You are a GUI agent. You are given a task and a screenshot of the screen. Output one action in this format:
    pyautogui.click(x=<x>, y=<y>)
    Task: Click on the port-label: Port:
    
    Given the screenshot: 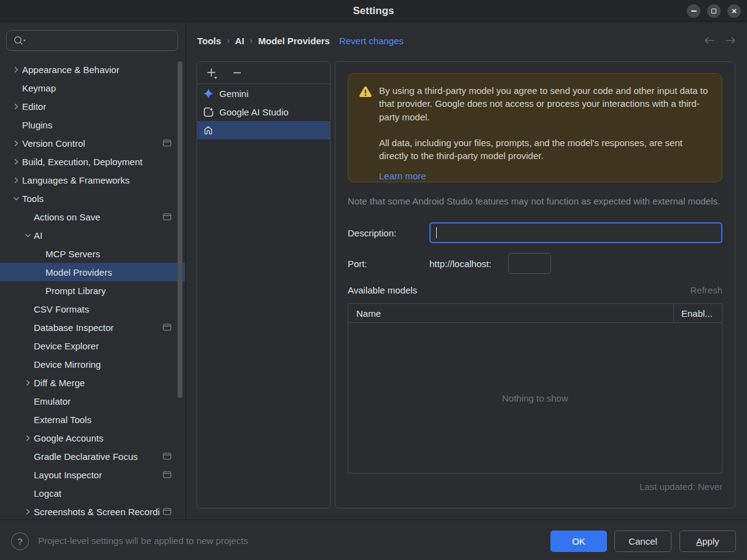 What is the action you would take?
    pyautogui.click(x=388, y=264)
    